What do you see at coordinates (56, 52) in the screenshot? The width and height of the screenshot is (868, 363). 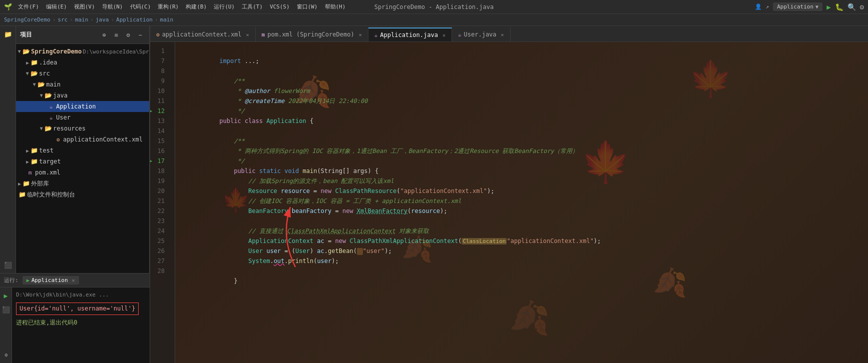 I see `tree-label-springcoredemo: SpringCoreDemo` at bounding box center [56, 52].